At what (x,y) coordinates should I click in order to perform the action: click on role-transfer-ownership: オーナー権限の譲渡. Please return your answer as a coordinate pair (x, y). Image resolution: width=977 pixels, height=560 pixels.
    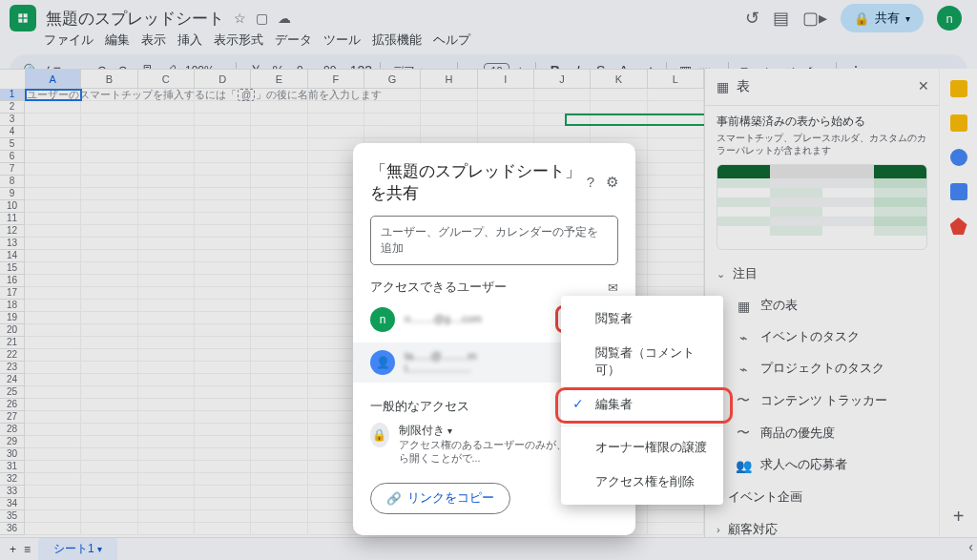
    Looking at the image, I should click on (642, 447).